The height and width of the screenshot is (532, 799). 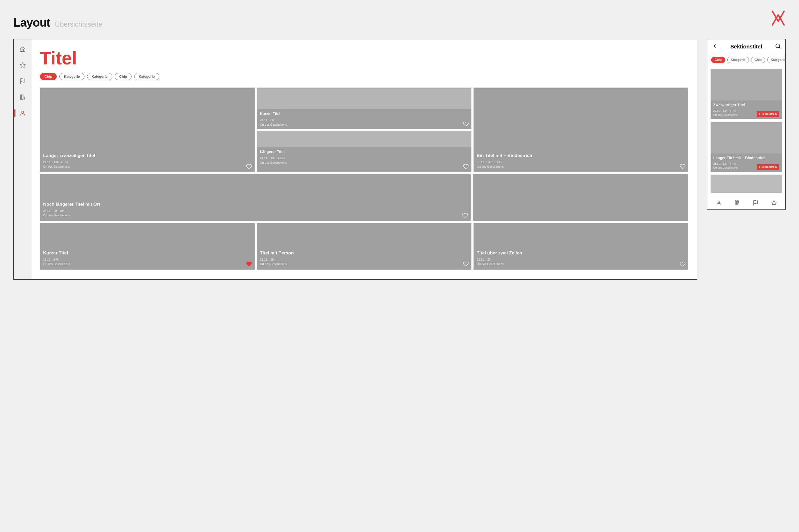 I want to click on card1-text: Langer zweizeiliger Titel 21.11. · 13h ·…, so click(x=147, y=161).